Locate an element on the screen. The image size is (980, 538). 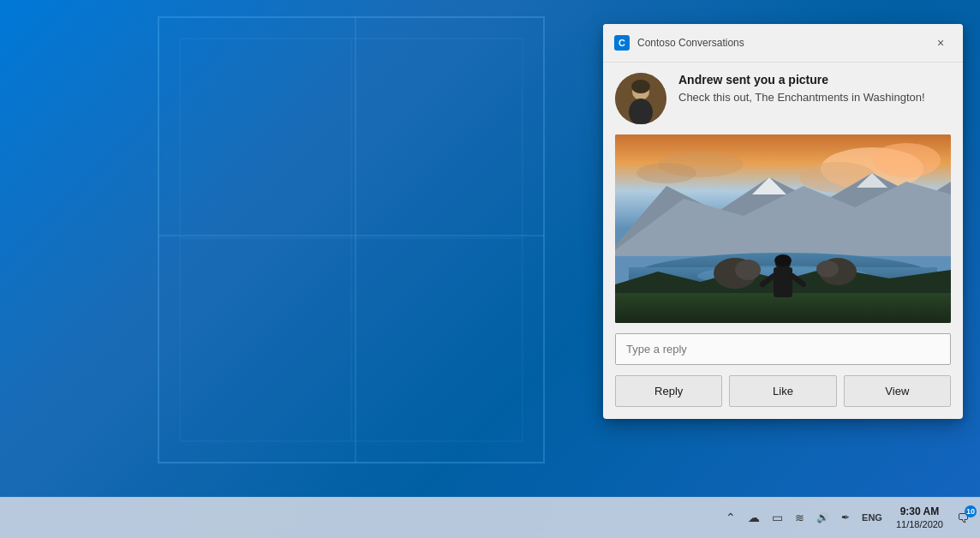
taskbar-date-display: 11/18/2020 is located at coordinates (920, 524).